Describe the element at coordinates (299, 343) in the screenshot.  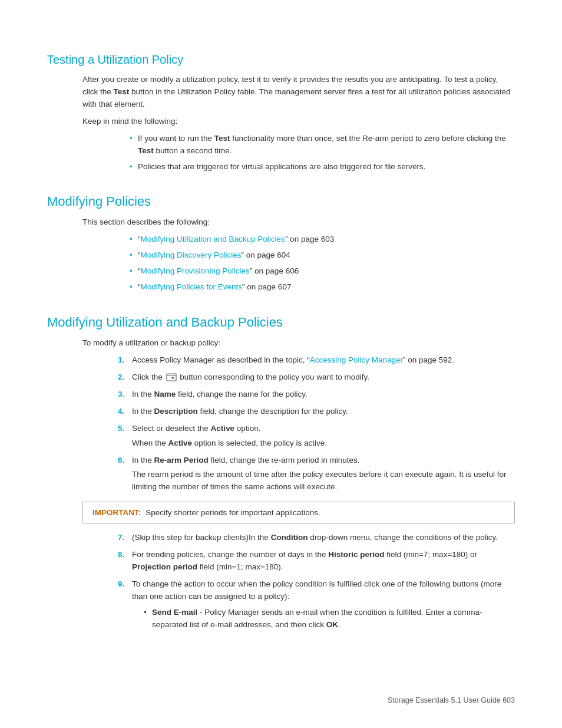
I see `modifying-utilization-intro: To modify a utilization or backup policy…` at that location.